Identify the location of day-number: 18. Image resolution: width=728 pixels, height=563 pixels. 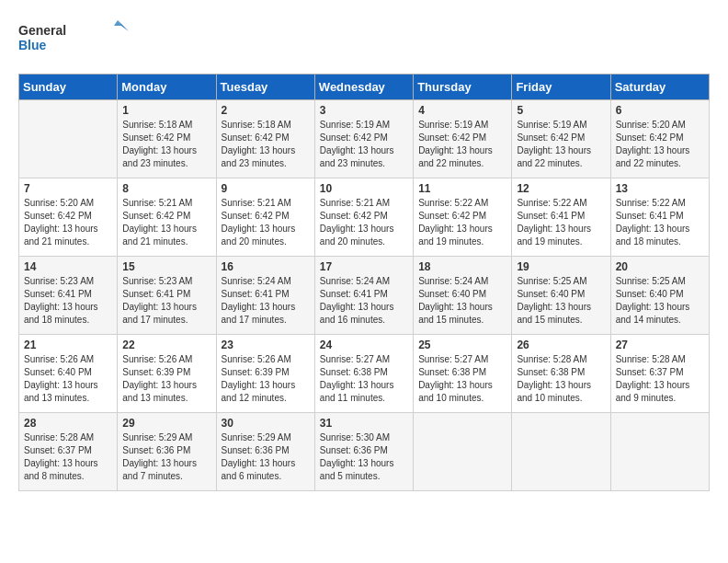
(462, 267).